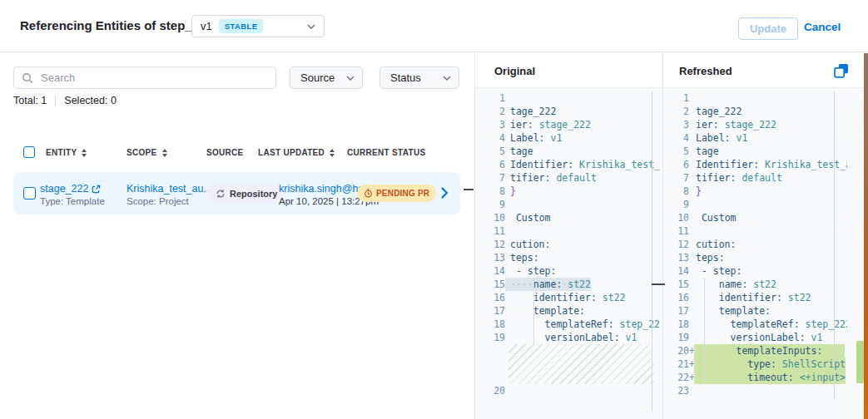 This screenshot has height=419, width=868. Describe the element at coordinates (84, 153) in the screenshot. I see `sort-icon` at that location.